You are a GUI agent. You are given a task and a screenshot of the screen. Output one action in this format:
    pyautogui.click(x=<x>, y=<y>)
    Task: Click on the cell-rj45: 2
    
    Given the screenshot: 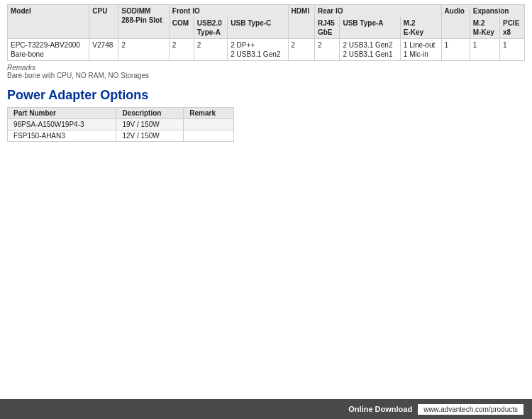 What is the action you would take?
    pyautogui.click(x=327, y=50)
    